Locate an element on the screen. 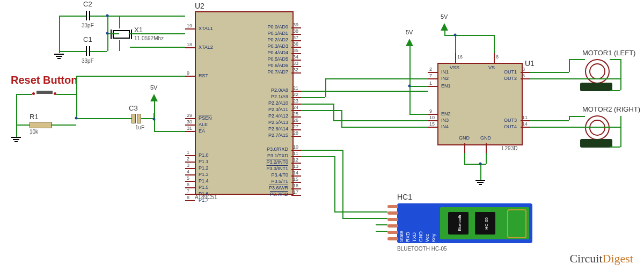 This screenshot has width=644, height=271. bt-pin-label-State: State is located at coordinates (401, 236).